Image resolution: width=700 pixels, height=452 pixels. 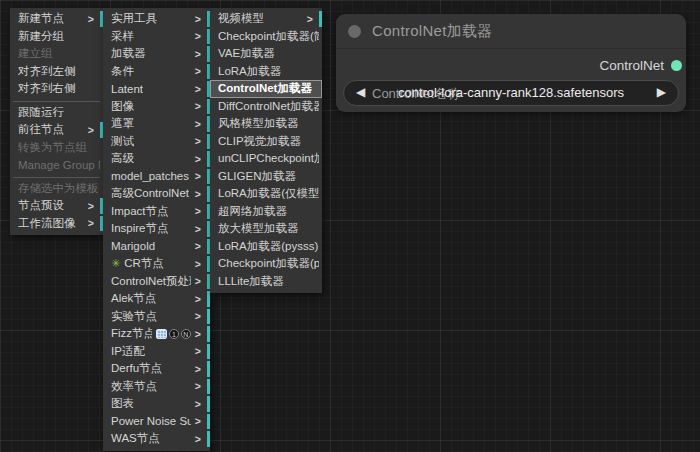 I want to click on menu-item-label: 前往节点, so click(x=41, y=130).